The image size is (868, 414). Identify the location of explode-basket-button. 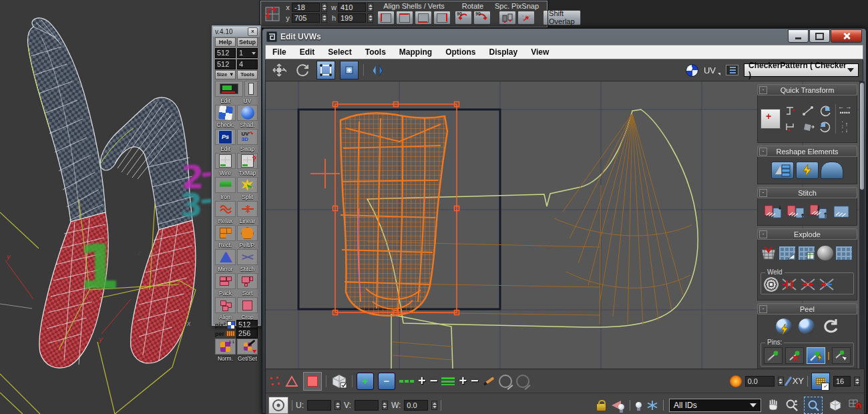
(769, 253).